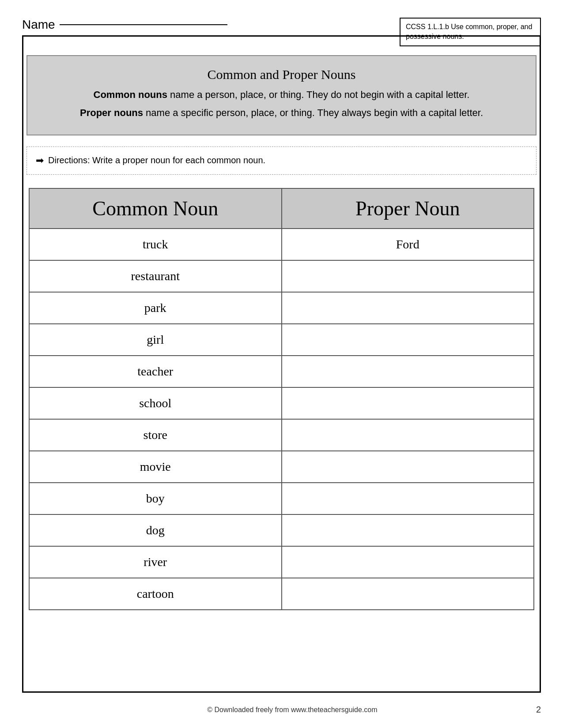  Describe the element at coordinates (157, 161) in the screenshot. I see `directions-text: Directions: Write a proper noun for each…` at that location.